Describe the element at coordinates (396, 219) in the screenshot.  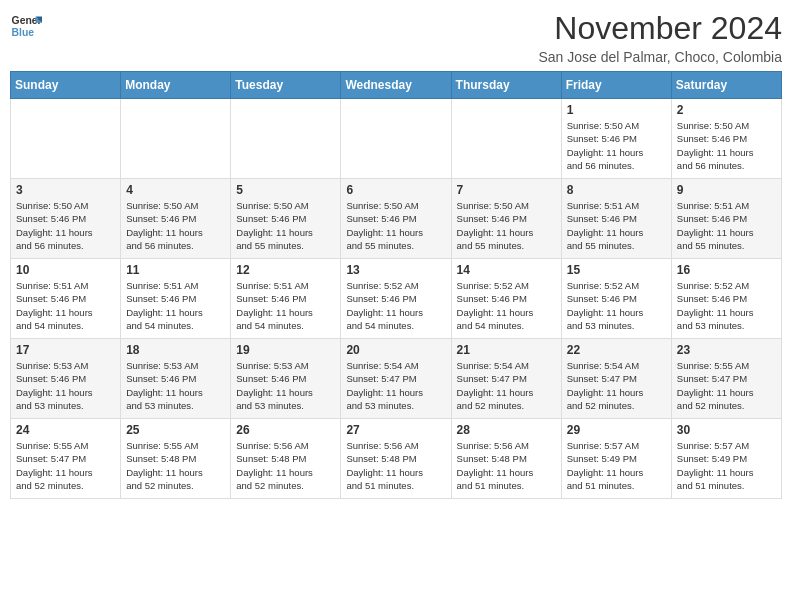
I see `week-row-2: 3Sunrise: 5:50 AM Sunset: 5:46 PM Daylig…` at that location.